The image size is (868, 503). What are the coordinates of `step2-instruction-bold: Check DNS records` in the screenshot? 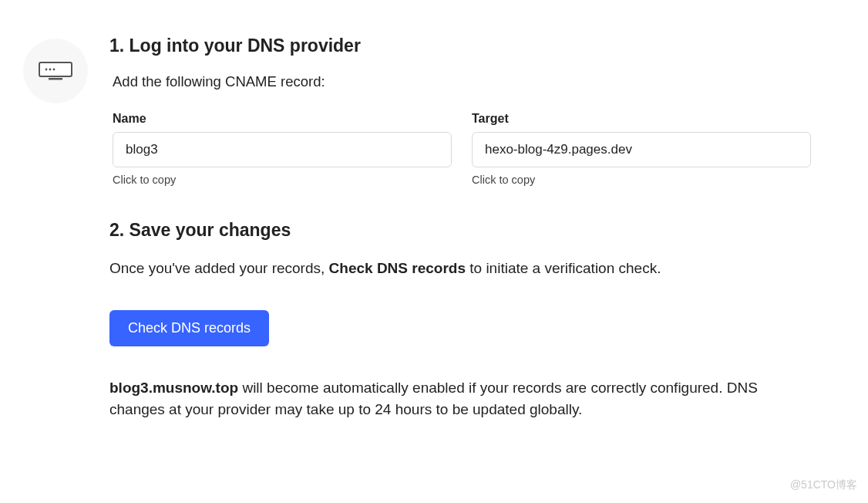 It's located at (398, 268).